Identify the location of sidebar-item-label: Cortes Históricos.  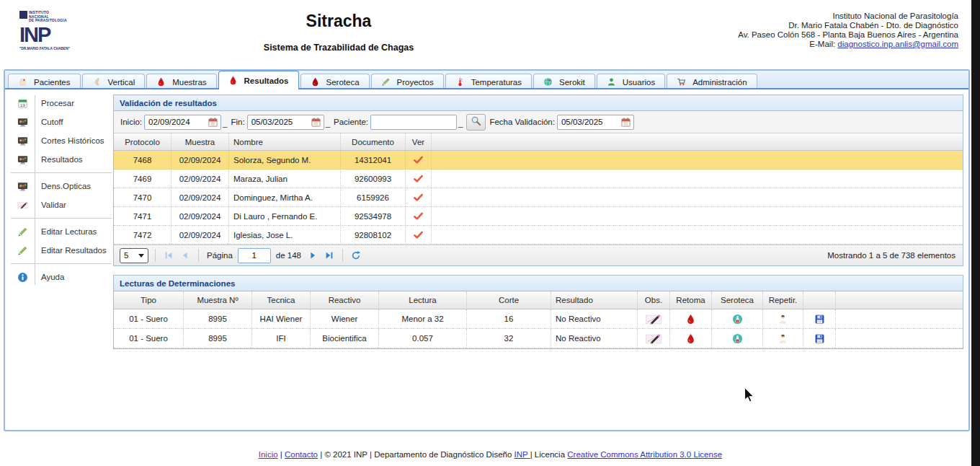
(69, 141).